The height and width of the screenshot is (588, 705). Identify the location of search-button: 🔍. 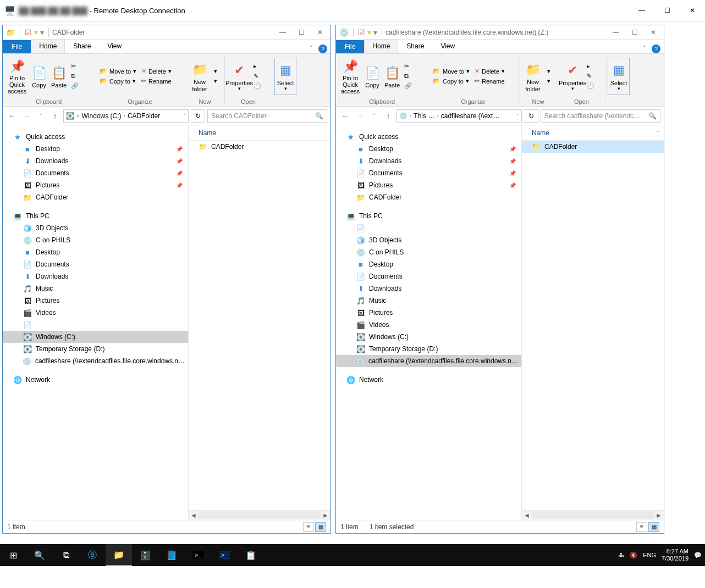
(40, 555).